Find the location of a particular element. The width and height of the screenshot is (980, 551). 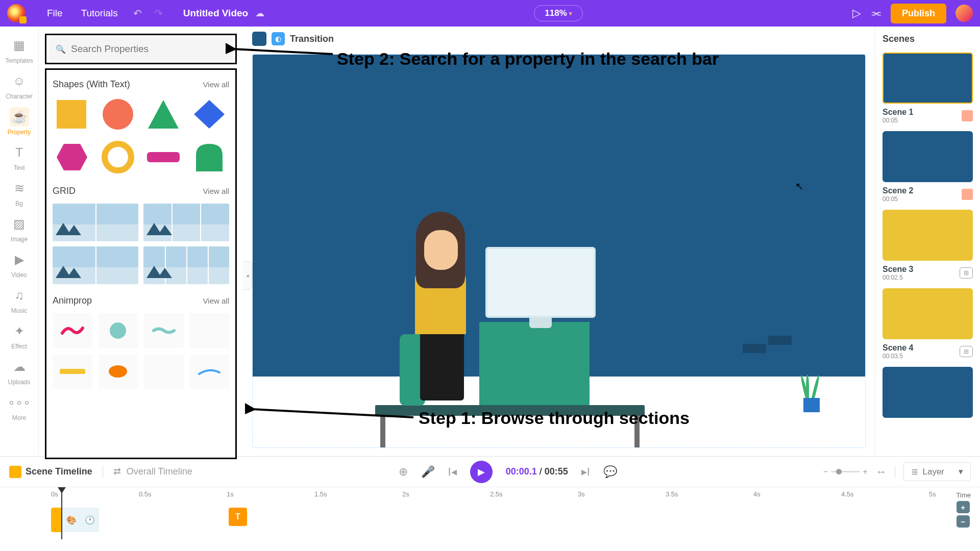

nav-uploads: ☁Uploads is located at coordinates (19, 371).